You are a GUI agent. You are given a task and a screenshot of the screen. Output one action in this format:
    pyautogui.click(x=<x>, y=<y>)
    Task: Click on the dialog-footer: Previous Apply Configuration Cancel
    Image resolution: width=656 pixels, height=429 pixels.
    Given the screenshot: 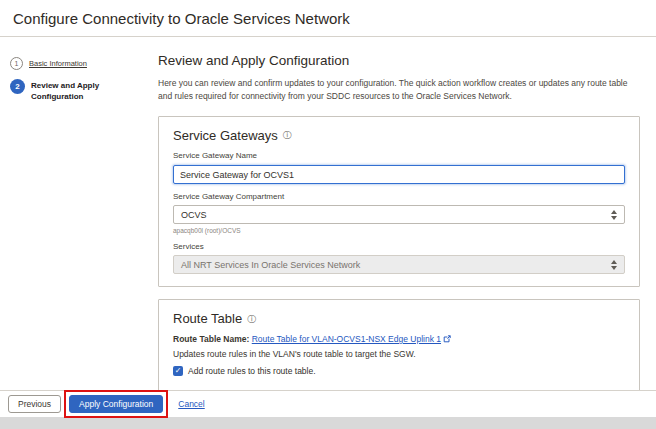 What is the action you would take?
    pyautogui.click(x=328, y=404)
    